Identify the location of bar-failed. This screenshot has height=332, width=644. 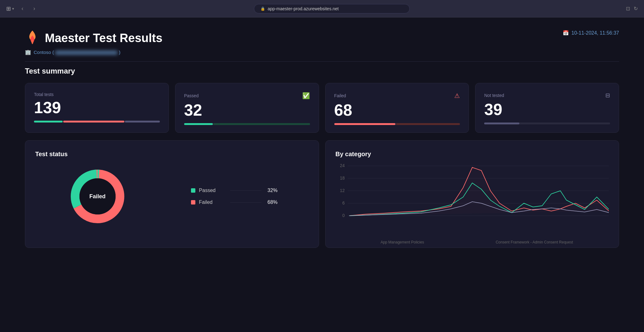
(94, 122).